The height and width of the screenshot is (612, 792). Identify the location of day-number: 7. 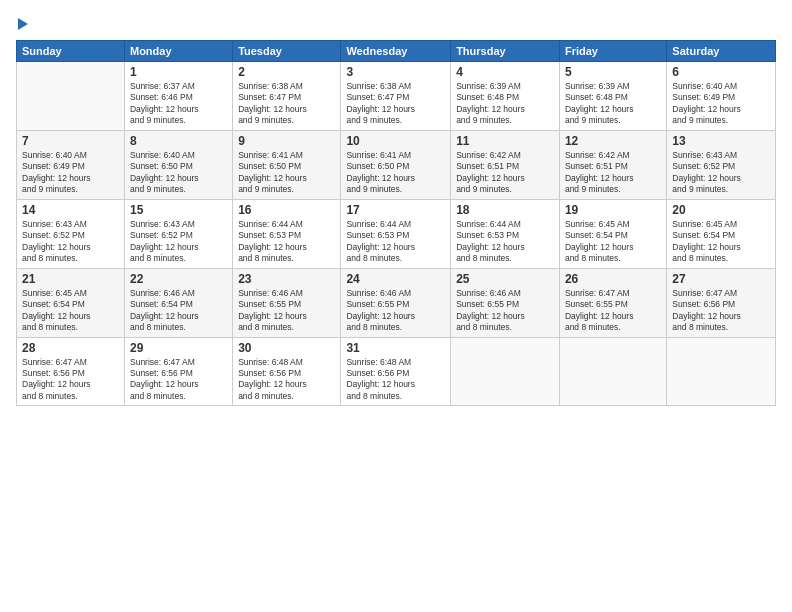
(70, 141).